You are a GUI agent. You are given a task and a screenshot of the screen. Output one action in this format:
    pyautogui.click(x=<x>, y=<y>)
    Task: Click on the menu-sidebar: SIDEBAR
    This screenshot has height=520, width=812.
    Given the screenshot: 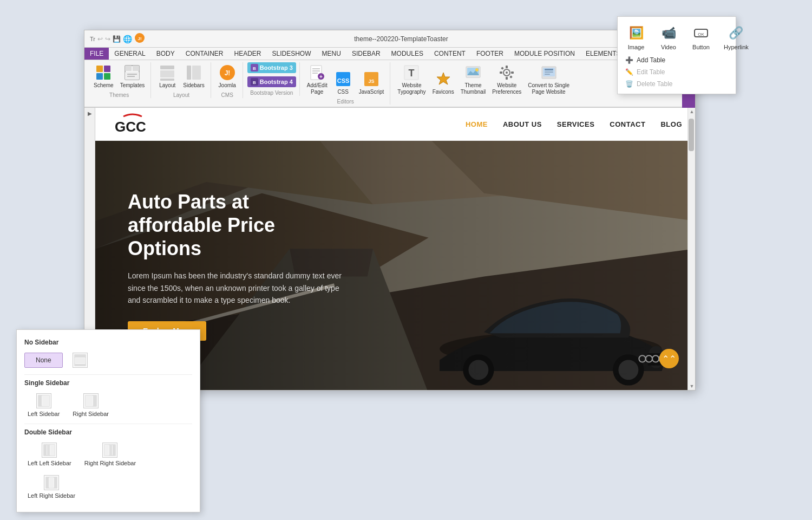 What is the action you would take?
    pyautogui.click(x=366, y=54)
    